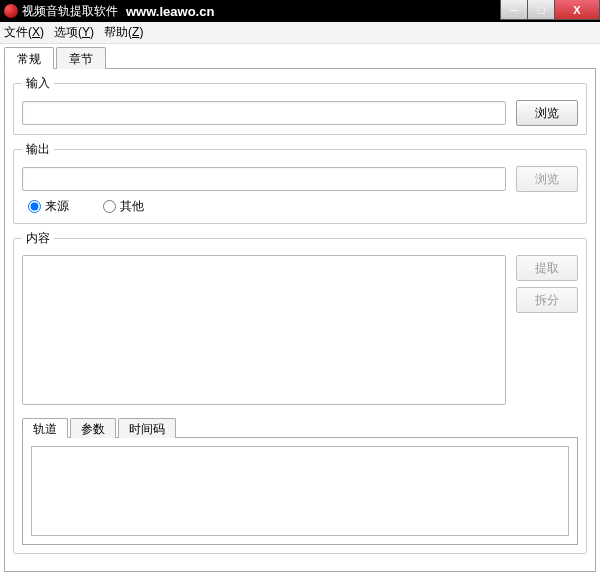 Image resolution: width=600 pixels, height=576 pixels. I want to click on output-path-field, so click(264, 179).